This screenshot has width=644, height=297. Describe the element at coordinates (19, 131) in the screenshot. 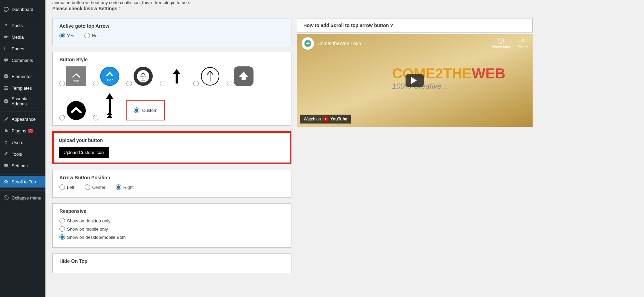

I see `sidebar-label: Plugins` at that location.